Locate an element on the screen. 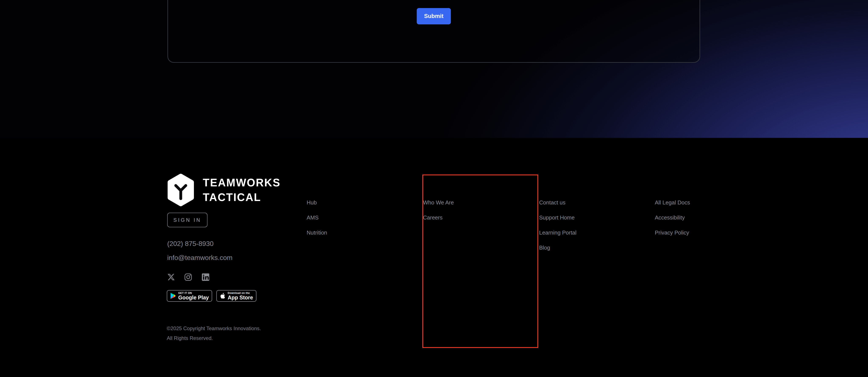 The width and height of the screenshot is (868, 377). x-icon is located at coordinates (171, 277).